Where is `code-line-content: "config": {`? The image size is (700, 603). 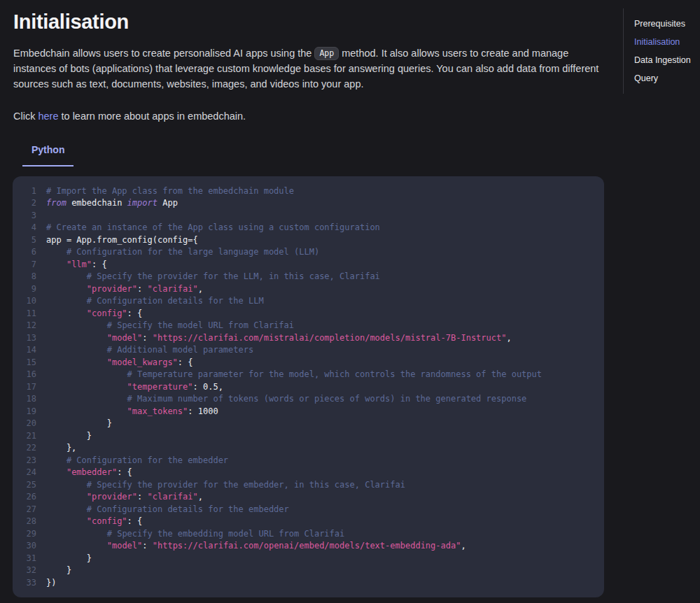 code-line-content: "config": { is located at coordinates (322, 521).